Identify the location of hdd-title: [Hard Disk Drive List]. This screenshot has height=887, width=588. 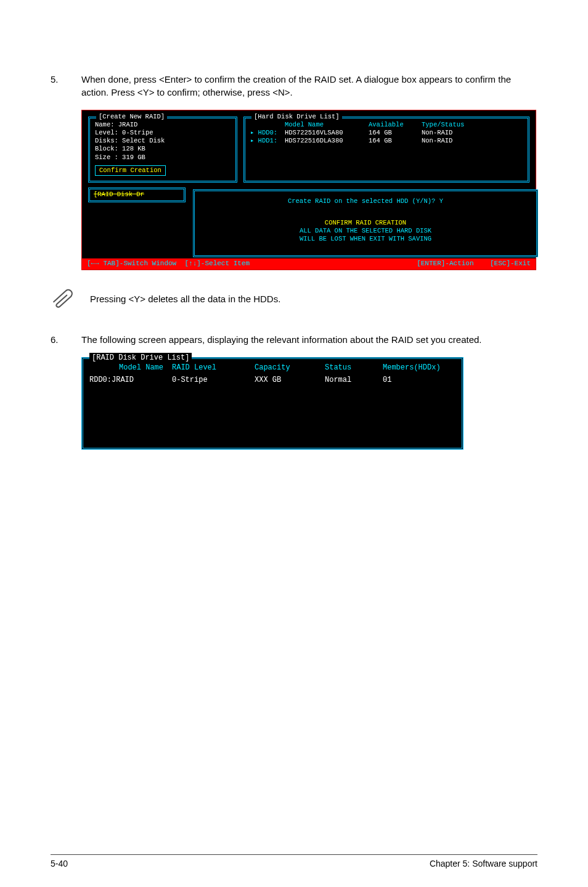
(297, 117).